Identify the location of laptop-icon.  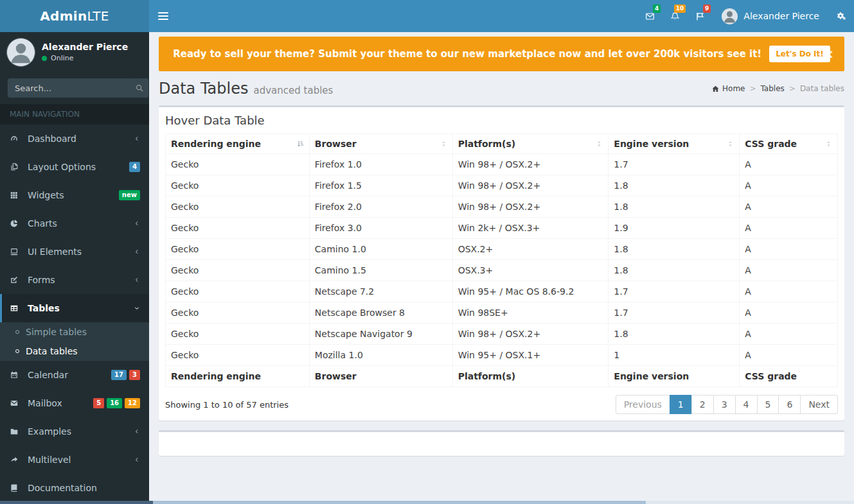
(14, 252).